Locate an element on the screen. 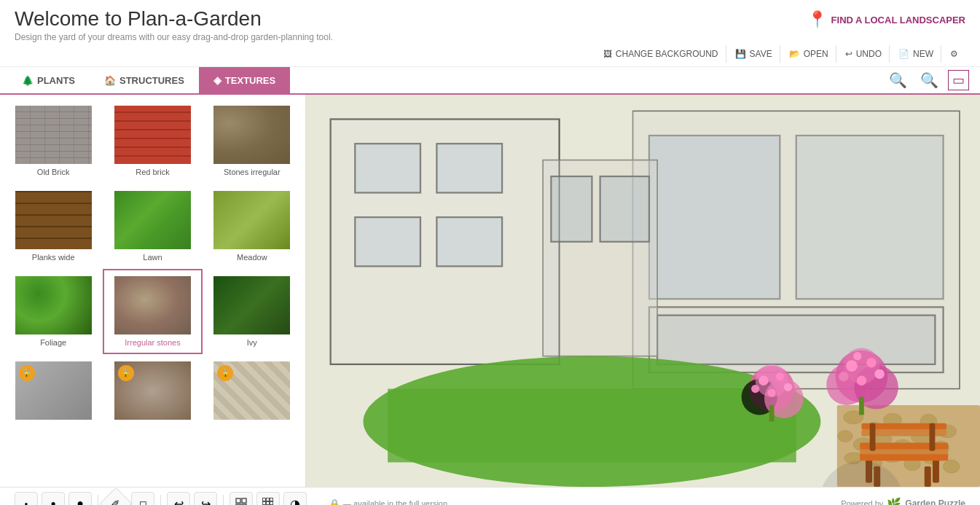  save-button: 💾 SAVE is located at coordinates (754, 54).